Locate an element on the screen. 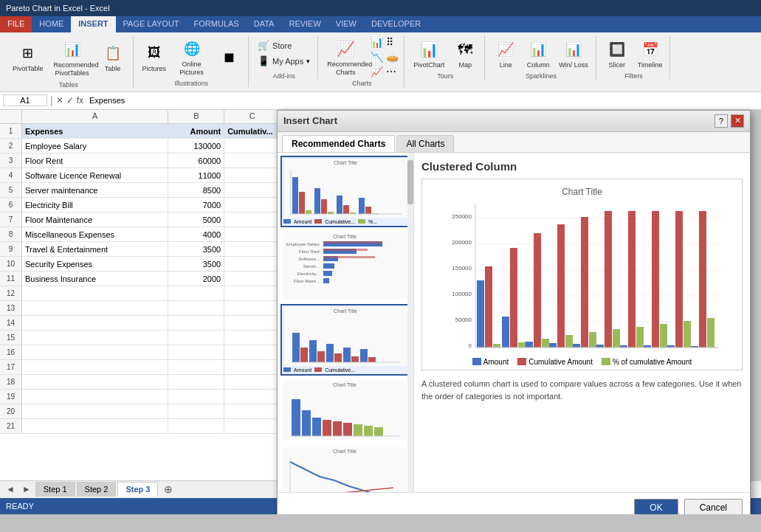 The image size is (761, 532). chart-thumb-2: Chart Title is located at coordinates (345, 266).